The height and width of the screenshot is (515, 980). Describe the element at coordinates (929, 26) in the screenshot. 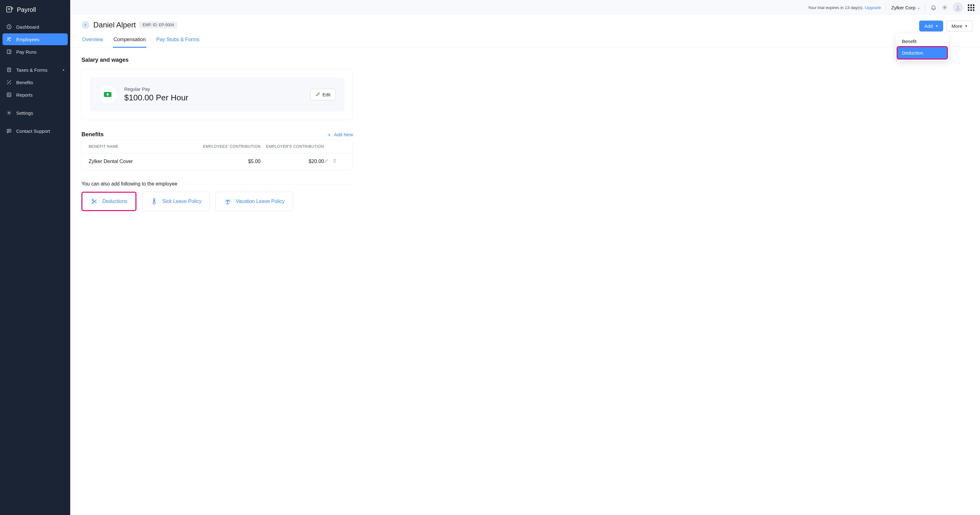

I see `add-label: Add` at that location.